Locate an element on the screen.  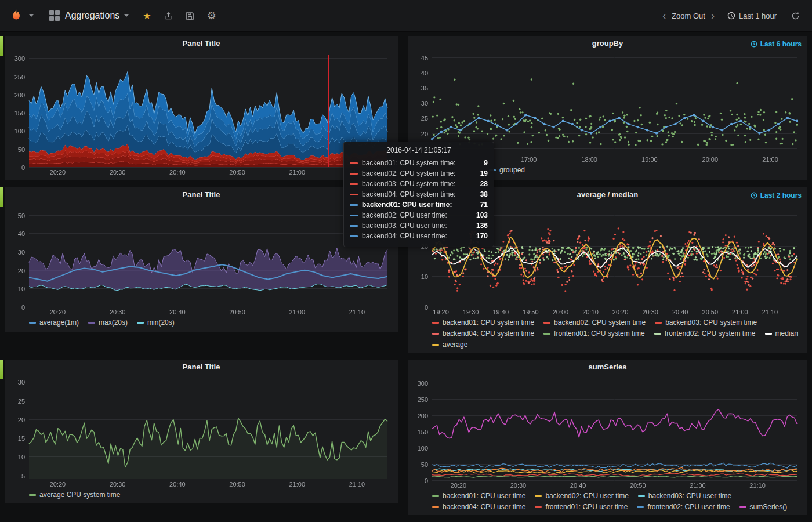
legend-item: frontend02: CPU user time is located at coordinates (683, 507).